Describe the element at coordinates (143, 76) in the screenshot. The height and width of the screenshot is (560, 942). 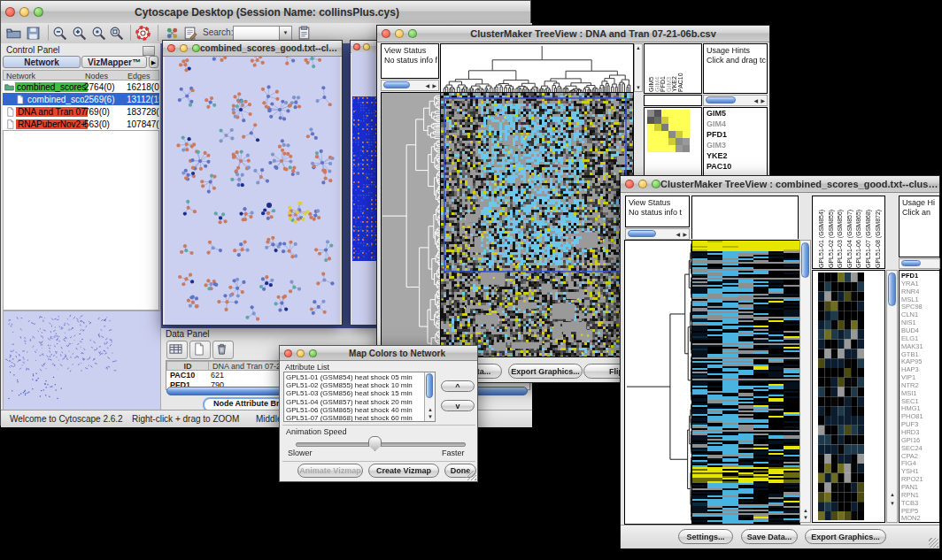
I see `column-header-edges: Edges` at that location.